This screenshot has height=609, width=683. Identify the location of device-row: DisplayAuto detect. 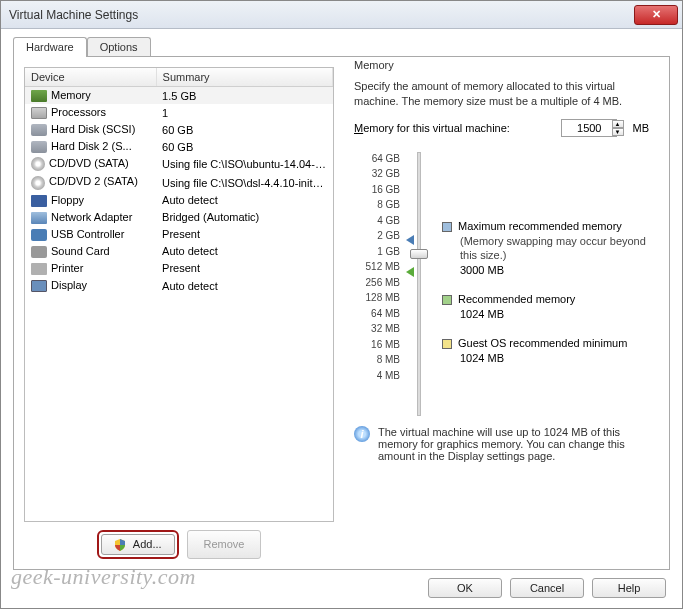
(179, 286).